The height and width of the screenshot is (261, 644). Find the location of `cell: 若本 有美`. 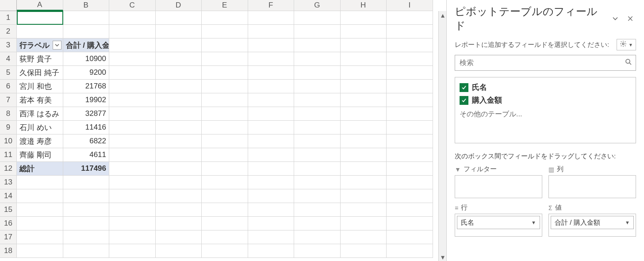

cell: 若本 有美 is located at coordinates (40, 100).